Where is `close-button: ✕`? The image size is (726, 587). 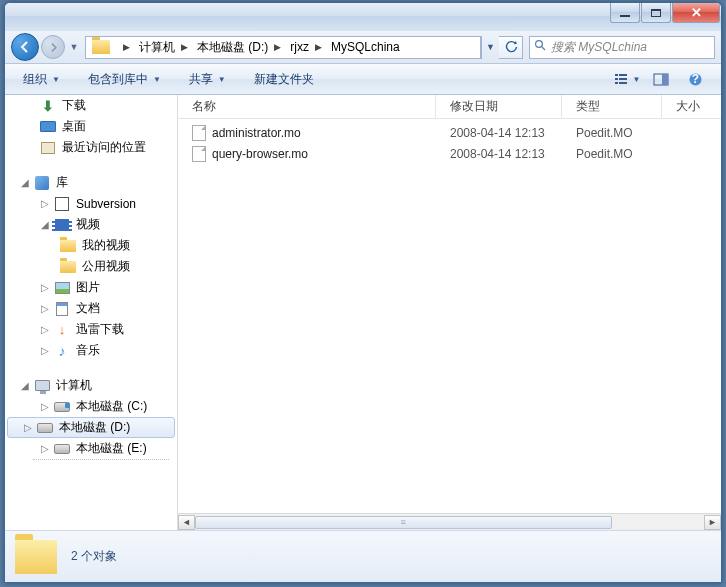
close-button: ✕ is located at coordinates (696, 13).